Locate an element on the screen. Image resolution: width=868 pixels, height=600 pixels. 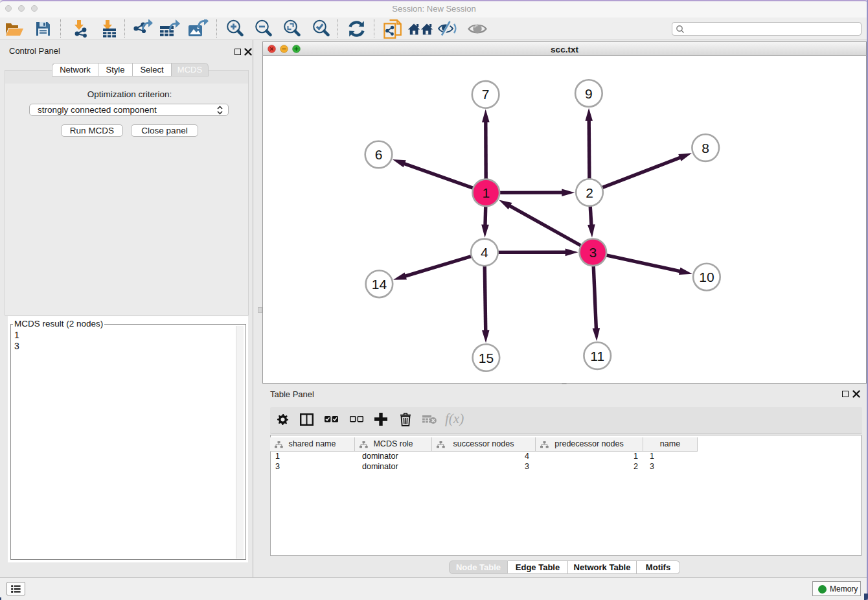
svg-text: 14 is located at coordinates (380, 284).